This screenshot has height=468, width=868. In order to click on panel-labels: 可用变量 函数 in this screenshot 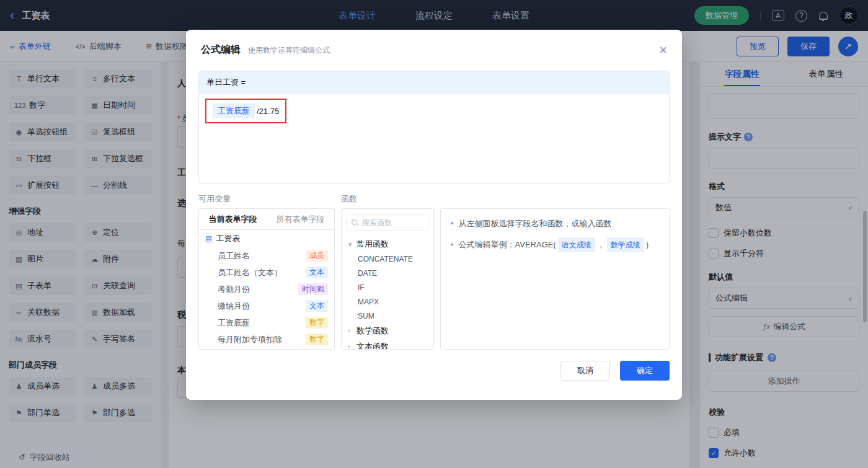, I will do `click(434, 199)`.